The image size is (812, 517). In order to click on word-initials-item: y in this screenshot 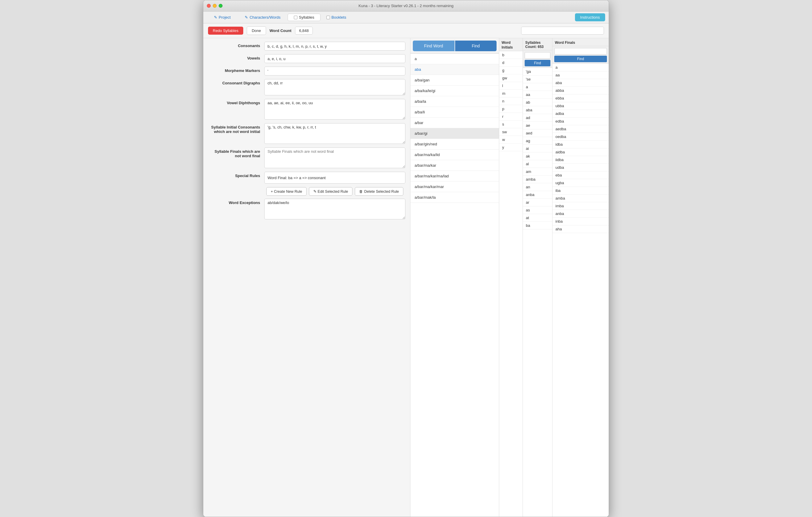, I will do `click(511, 147)`.